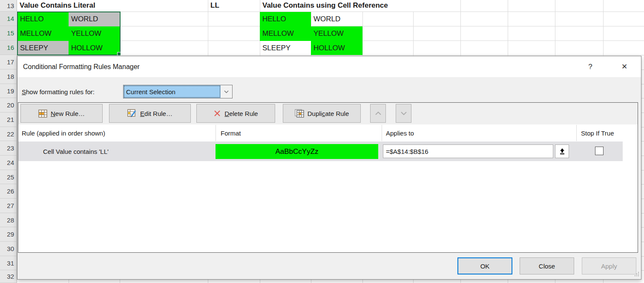  Describe the element at coordinates (231, 133) in the screenshot. I see `column-header-format: Format` at that location.